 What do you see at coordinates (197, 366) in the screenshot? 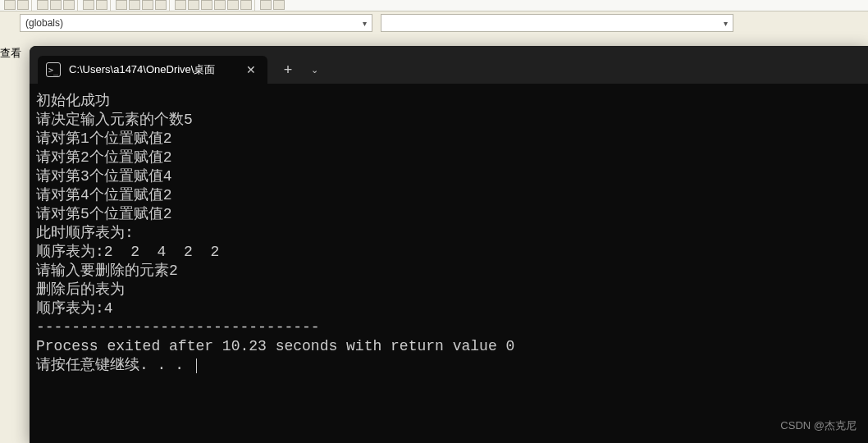
I see `cursor` at bounding box center [197, 366].